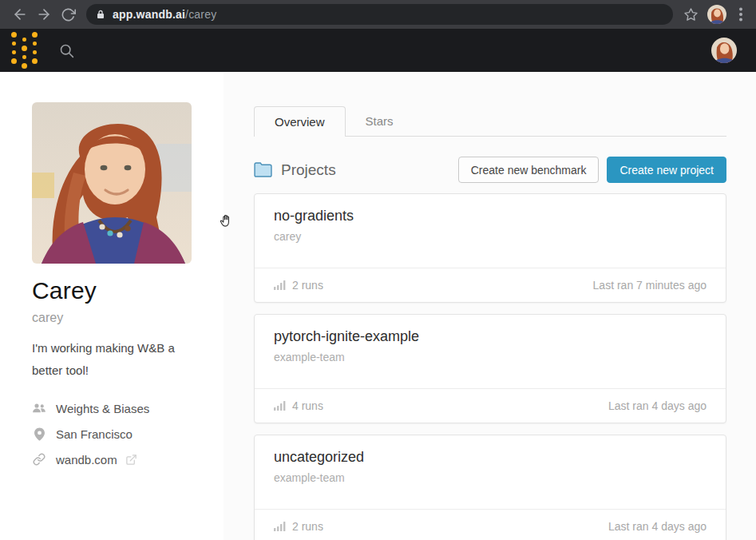  What do you see at coordinates (164, 14) in the screenshot?
I see `url-text: app.wandb.ai/carey` at bounding box center [164, 14].